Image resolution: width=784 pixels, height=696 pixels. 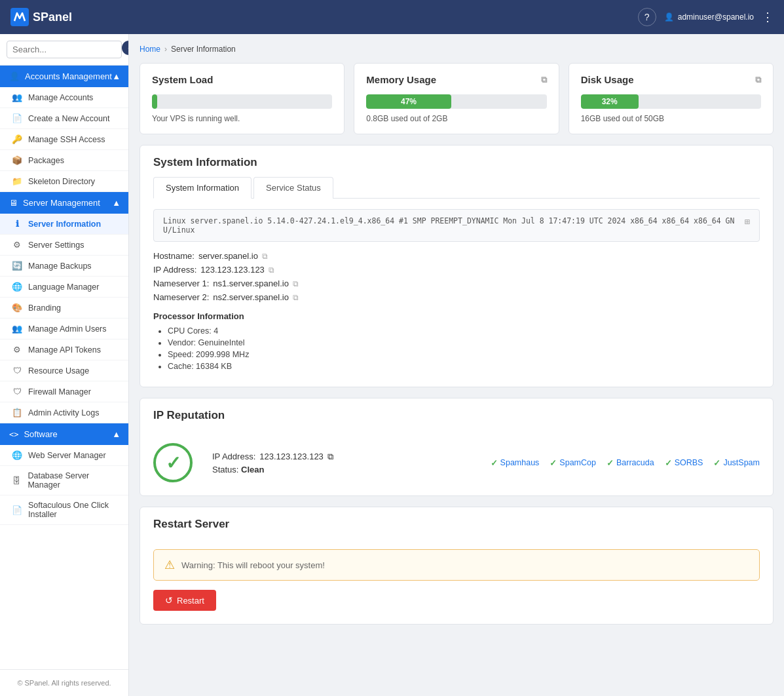 What do you see at coordinates (150, 49) in the screenshot?
I see `breadcrumb-home: Home` at bounding box center [150, 49].